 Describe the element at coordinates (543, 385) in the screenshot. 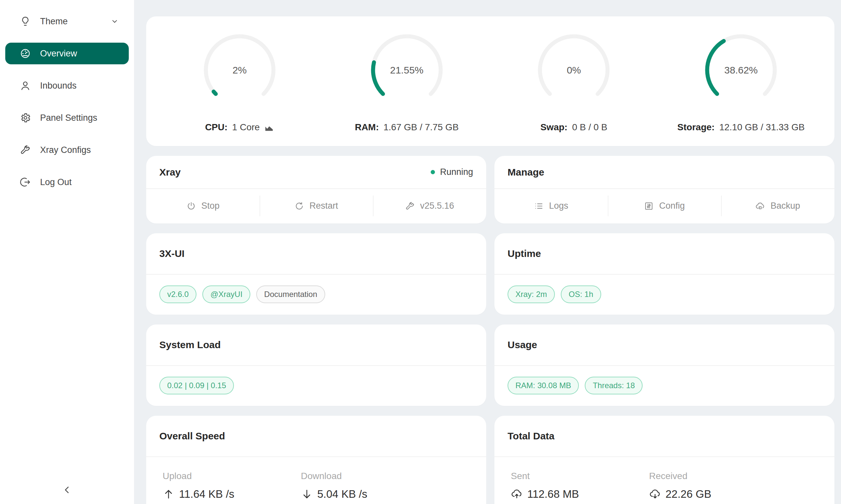

I see `ram-usage-badge: RAM: 30.08 MB` at that location.